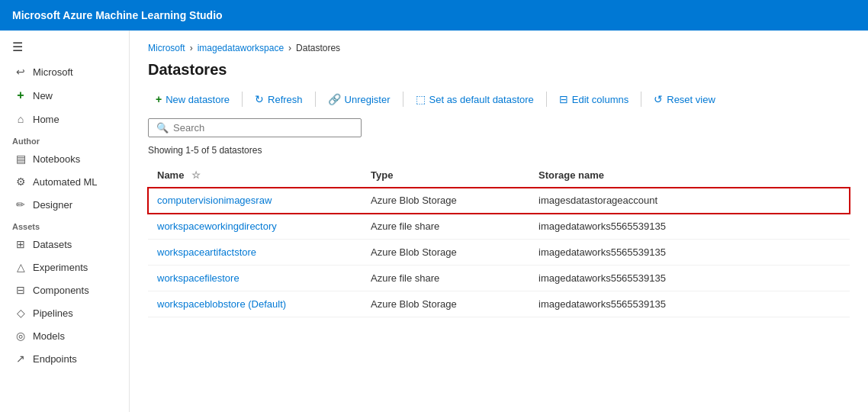 The width and height of the screenshot is (868, 412). Describe the element at coordinates (690, 201) in the screenshot. I see `datastore-storage: imagesdatastorageaccount` at that location.